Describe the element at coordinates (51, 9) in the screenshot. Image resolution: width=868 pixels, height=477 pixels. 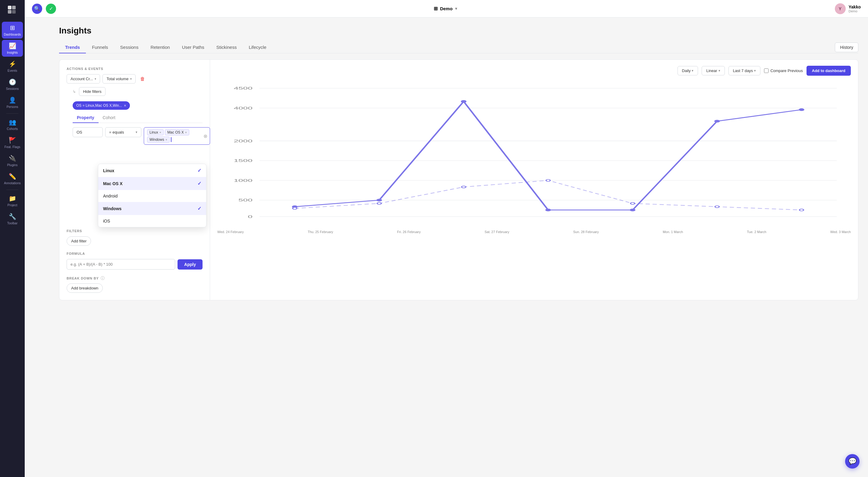
I see `check-icon: ✓` at that location.